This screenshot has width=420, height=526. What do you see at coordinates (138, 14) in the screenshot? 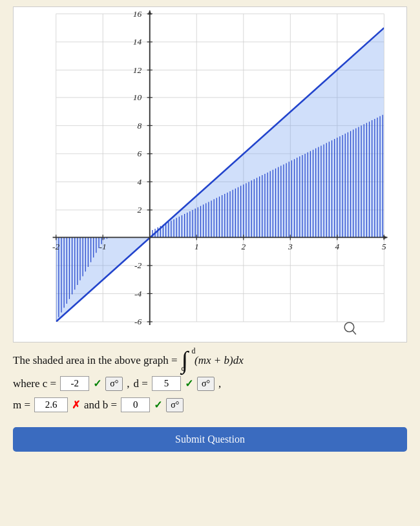
I see `svg-text: 16` at bounding box center [138, 14].